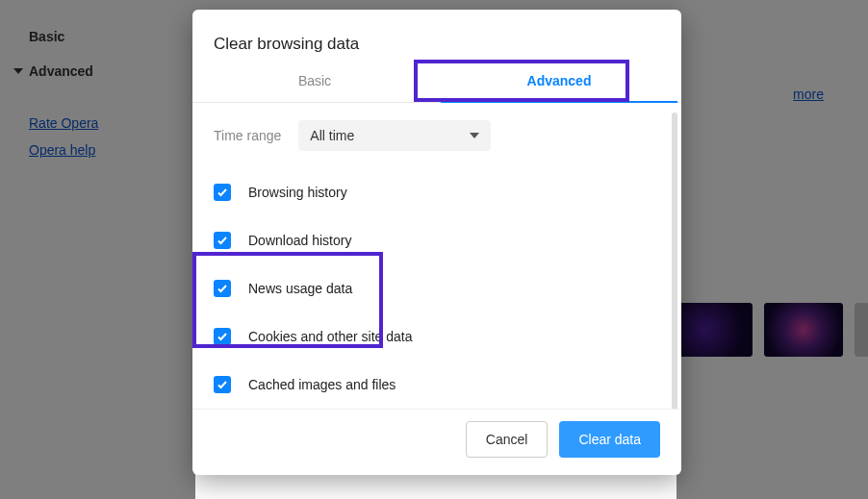 The height and width of the screenshot is (499, 868). I want to click on option-label: Download history, so click(300, 240).